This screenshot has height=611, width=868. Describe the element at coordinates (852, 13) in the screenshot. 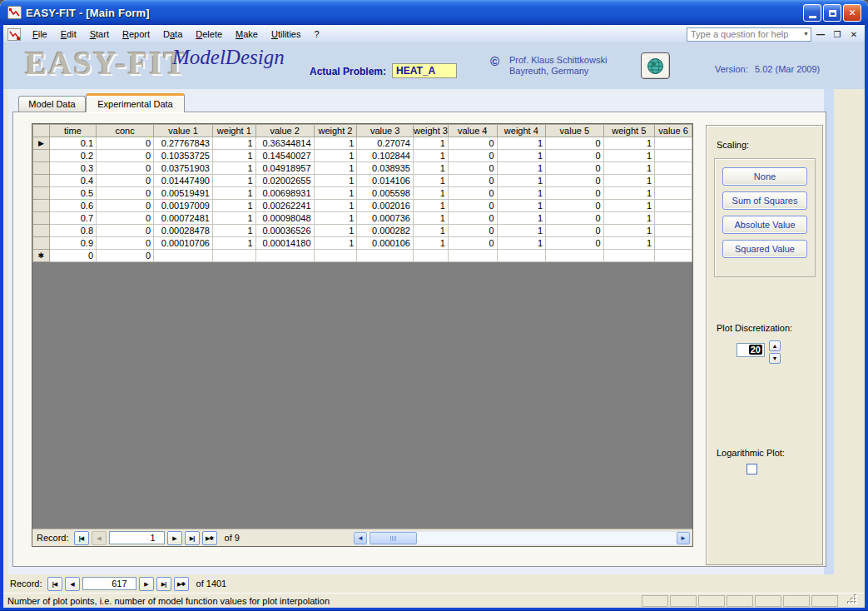

I see `close-button: ✕` at that location.